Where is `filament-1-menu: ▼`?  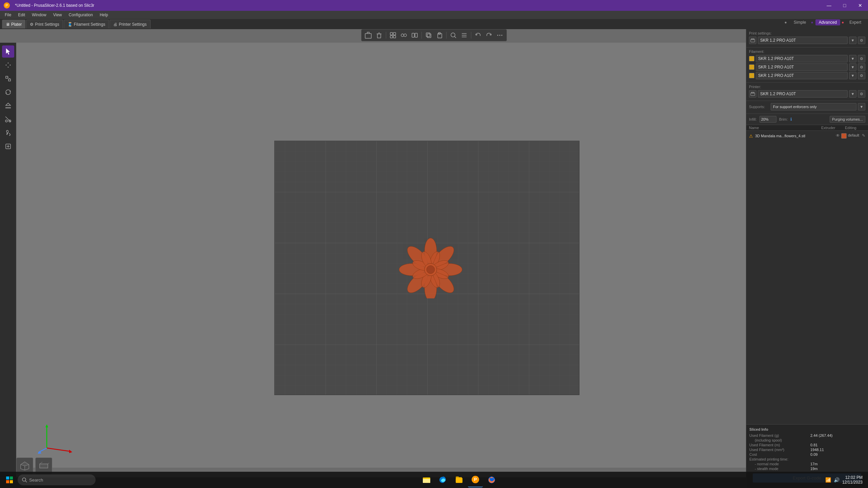
filament-1-menu: ▼ is located at coordinates (853, 59).